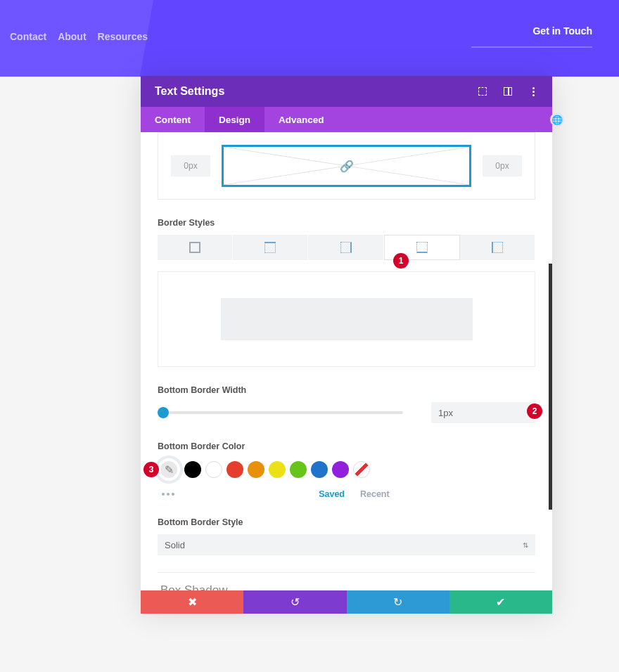 The height and width of the screenshot is (672, 619). Describe the element at coordinates (501, 602) in the screenshot. I see `save-button: ✔` at that location.